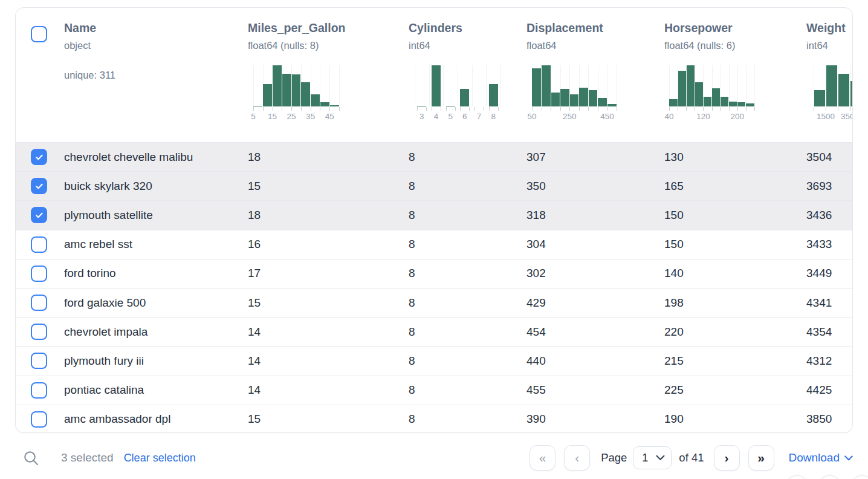 Image resolution: width=868 pixels, height=479 pixels. I want to click on column-dtype: object, so click(156, 45).